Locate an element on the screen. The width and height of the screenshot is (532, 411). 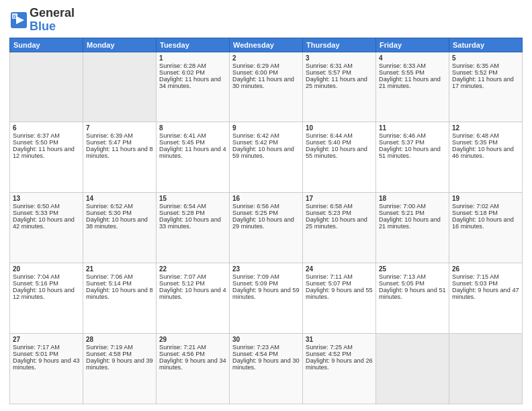
day-info: Daylight: 9 hours and 30 minutes. is located at coordinates (266, 364).